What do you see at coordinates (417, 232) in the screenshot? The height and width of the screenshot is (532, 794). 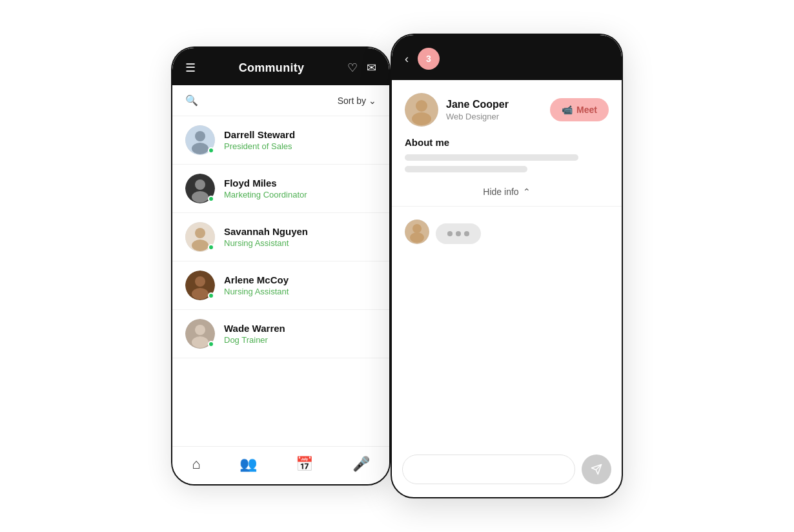 I see `sender-avatar` at bounding box center [417, 232].